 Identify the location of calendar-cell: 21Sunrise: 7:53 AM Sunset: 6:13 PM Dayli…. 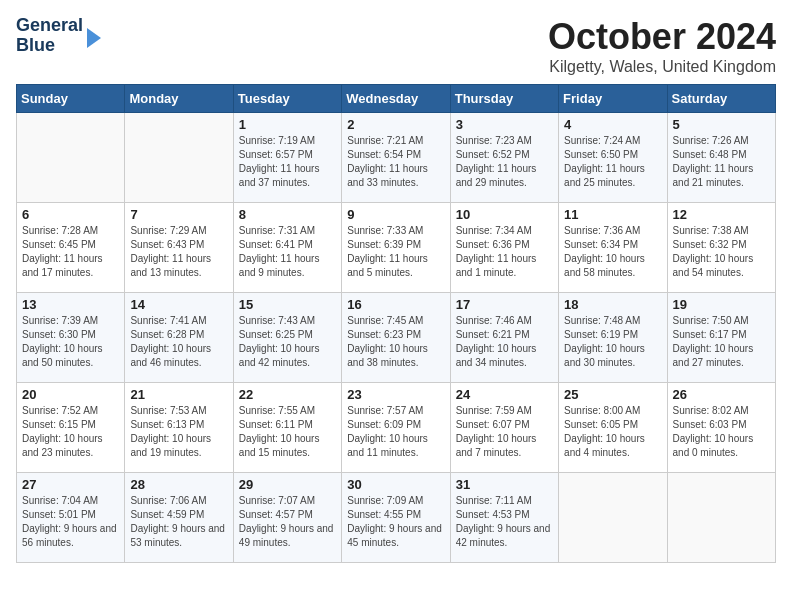
(179, 428).